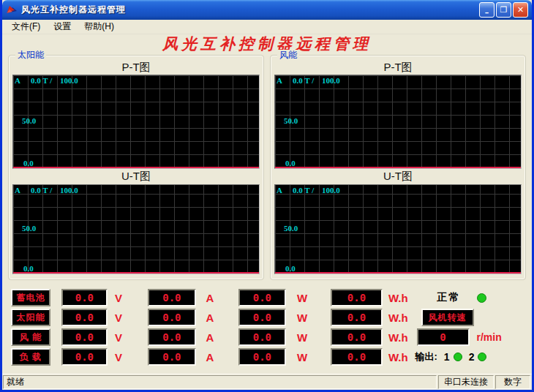 This screenshot has height=392, width=534. I want to click on maximize-button: ❐, so click(503, 10).